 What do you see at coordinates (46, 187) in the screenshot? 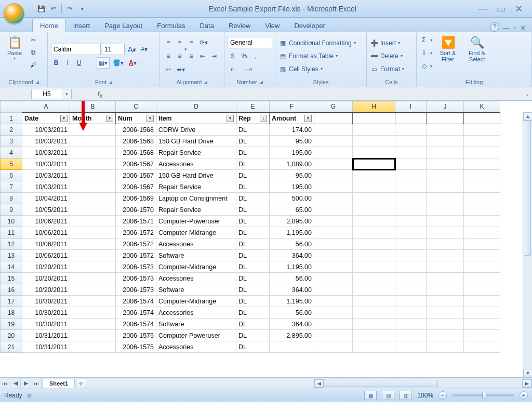
I see `cell-A7: 10/03/2011` at bounding box center [46, 187].